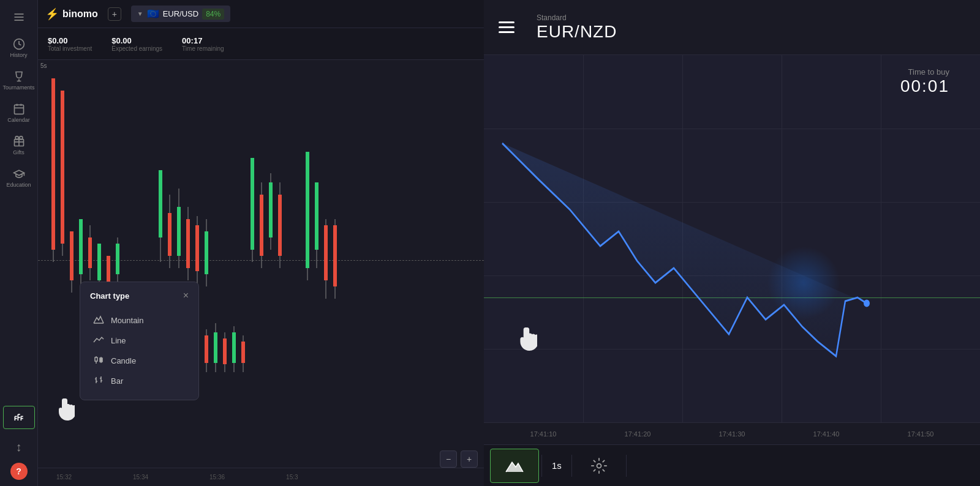 The image size is (980, 486). I want to click on right-time-axis: 17:41:10 17:41:20 17:41:30 17:41:40 17:4…, so click(732, 433).